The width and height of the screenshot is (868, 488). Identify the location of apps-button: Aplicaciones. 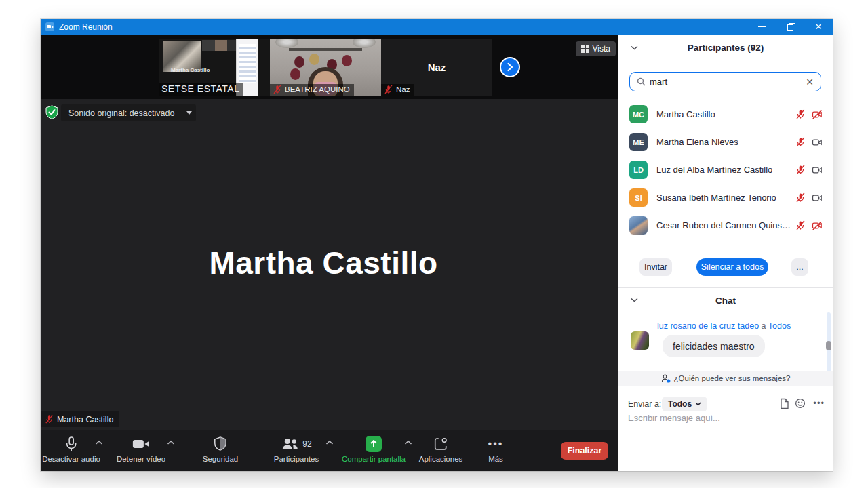
(441, 449).